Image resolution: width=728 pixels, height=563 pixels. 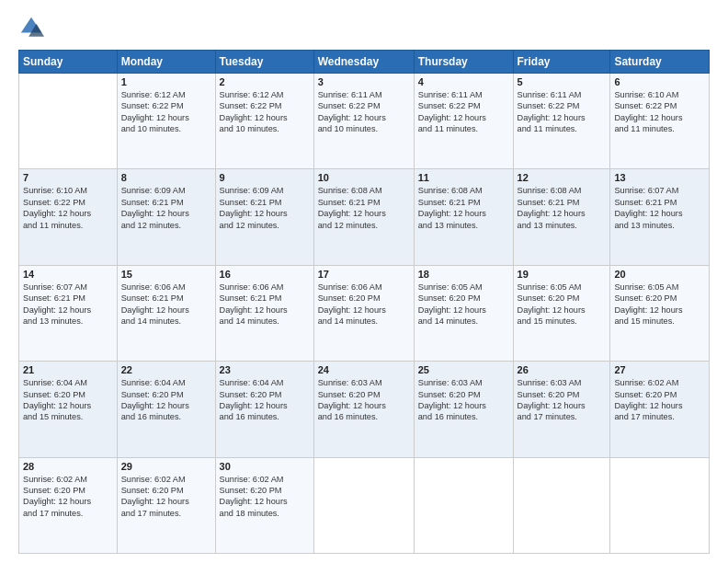 What do you see at coordinates (364, 63) in the screenshot?
I see `calendar-header: SundayMondayTuesdayWednesdayThursdayFrid…` at bounding box center [364, 63].